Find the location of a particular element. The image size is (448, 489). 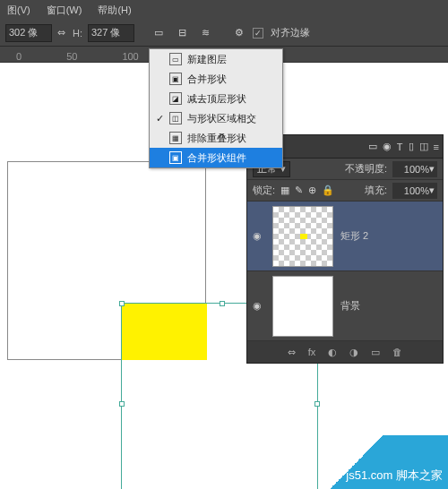

options-bar: 302 像 ⇔ H: 327 像 ▭ ⊟ ≋ ⚙ 对齐边缘 is located at coordinates (224, 33).